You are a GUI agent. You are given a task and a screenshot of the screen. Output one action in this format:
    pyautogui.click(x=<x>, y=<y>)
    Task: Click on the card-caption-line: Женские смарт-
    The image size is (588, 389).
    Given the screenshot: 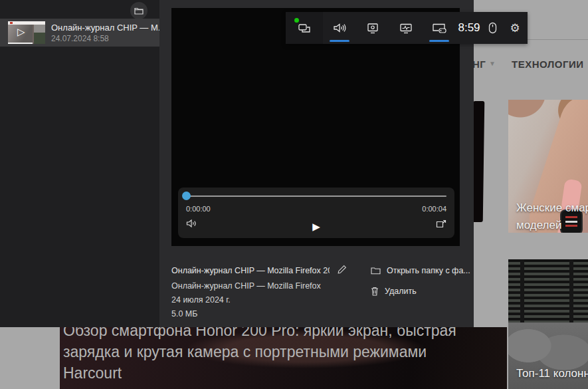 What is the action you would take?
    pyautogui.click(x=552, y=208)
    